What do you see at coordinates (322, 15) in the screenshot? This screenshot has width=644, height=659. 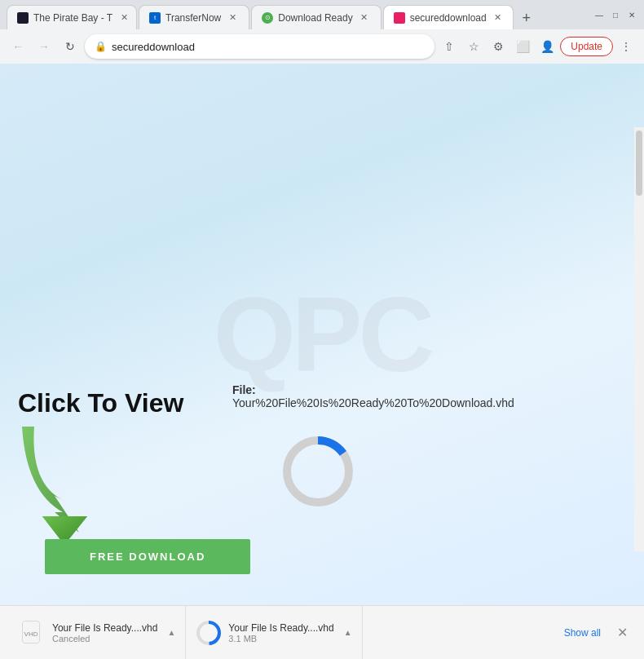 I see `title-bar: The Pirate Bay - T ✕ t TransferNow ✕ ⊙ D…` at bounding box center [322, 15].